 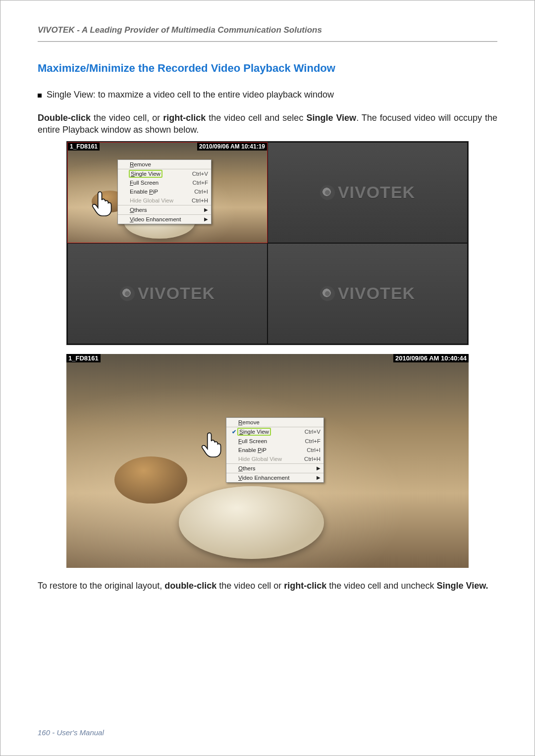 I want to click on brand-tagline: VIVOTEK - A Leading Provider of Multimed…, so click(x=268, y=33).